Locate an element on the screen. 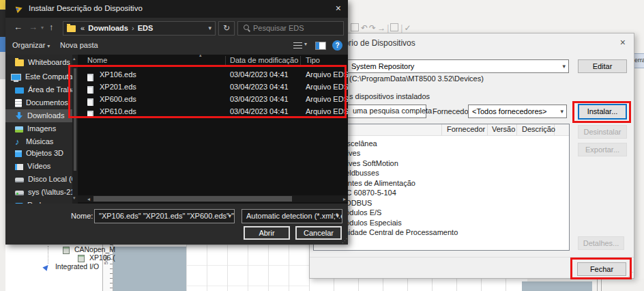 The width and height of the screenshot is (644, 291). tree-item-canopen: CANopen_M is located at coordinates (89, 249).